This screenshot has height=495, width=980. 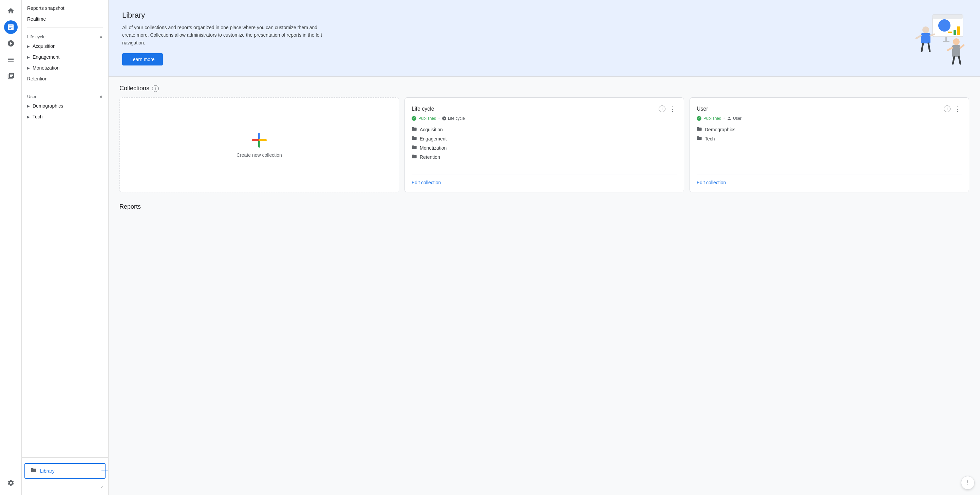 What do you see at coordinates (544, 88) in the screenshot?
I see `collections-section-title: Collections i` at bounding box center [544, 88].